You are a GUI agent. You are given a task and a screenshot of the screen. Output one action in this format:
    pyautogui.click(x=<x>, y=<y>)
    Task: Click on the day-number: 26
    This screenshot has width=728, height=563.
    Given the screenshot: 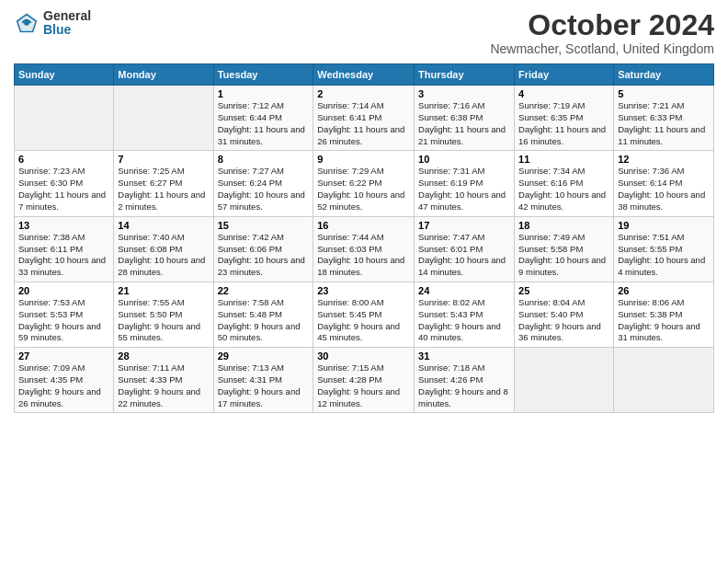 What is the action you would take?
    pyautogui.click(x=664, y=291)
    